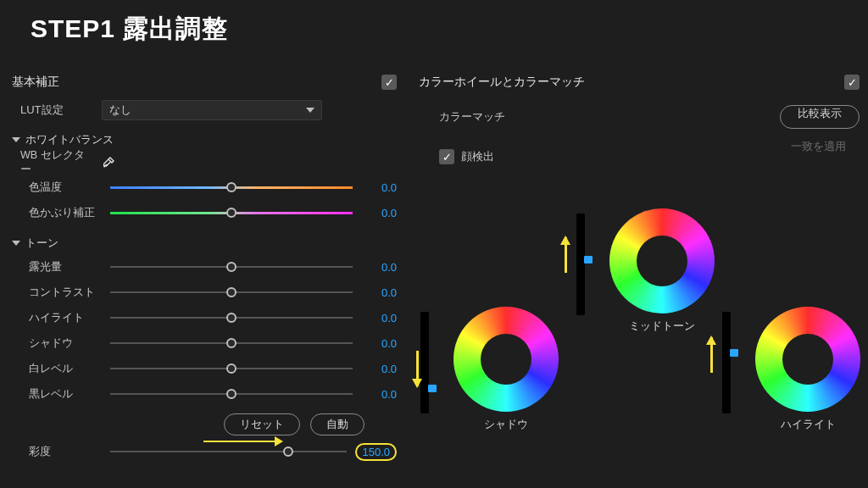 The height and width of the screenshot is (488, 868). Describe the element at coordinates (204, 243) in the screenshot. I see `tone-heading: トーン` at that location.